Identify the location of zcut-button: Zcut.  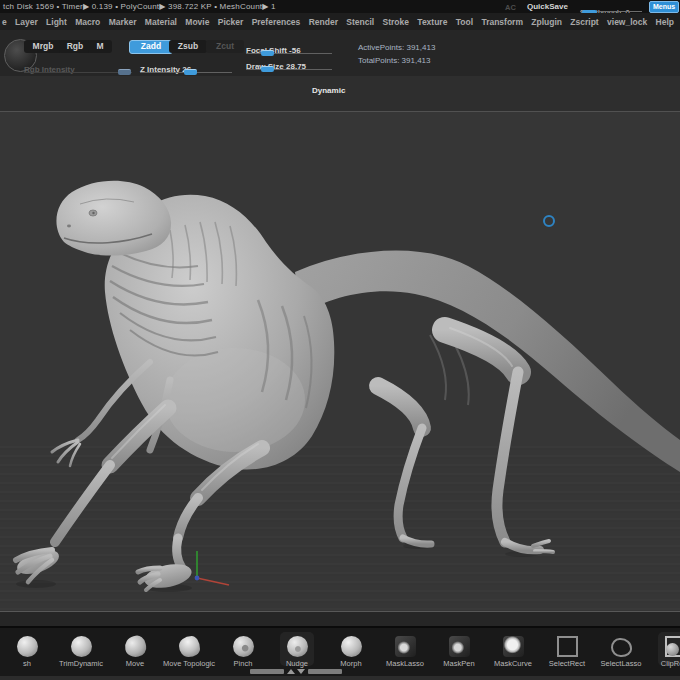
(225, 46).